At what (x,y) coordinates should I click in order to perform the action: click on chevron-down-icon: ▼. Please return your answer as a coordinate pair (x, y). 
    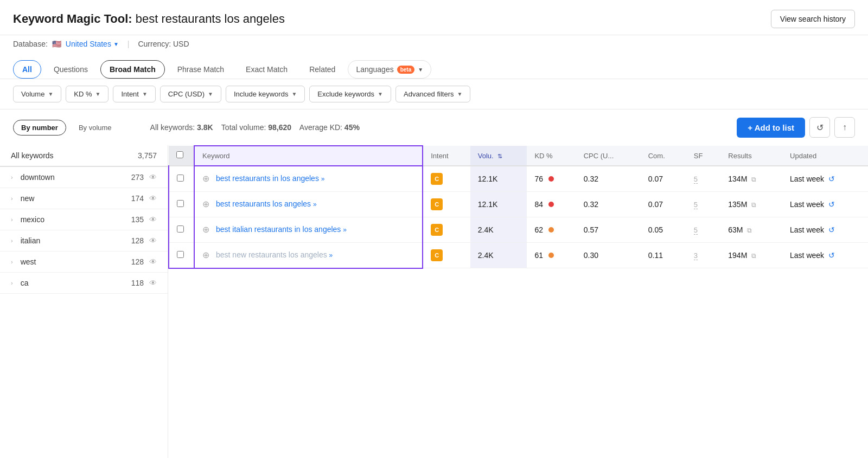
    Looking at the image, I should click on (380, 94).